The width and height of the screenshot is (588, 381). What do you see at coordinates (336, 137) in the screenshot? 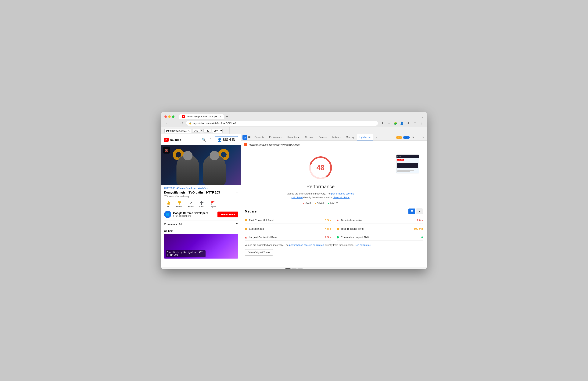
I see `tab-network: Network` at bounding box center [336, 137].